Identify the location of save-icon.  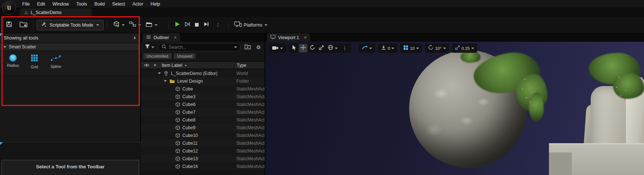
(9, 25).